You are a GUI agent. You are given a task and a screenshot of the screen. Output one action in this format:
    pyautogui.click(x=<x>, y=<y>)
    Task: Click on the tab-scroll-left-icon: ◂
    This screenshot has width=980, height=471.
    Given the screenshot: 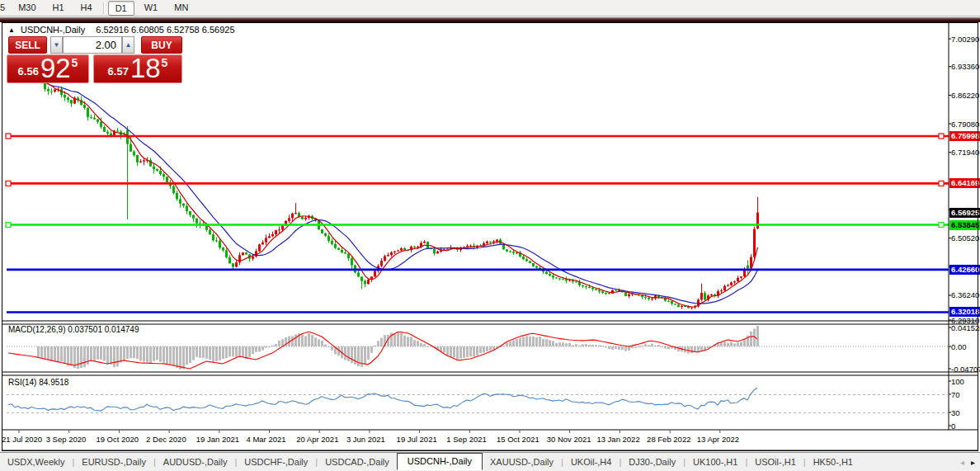 What is the action you would take?
    pyautogui.click(x=962, y=462)
    